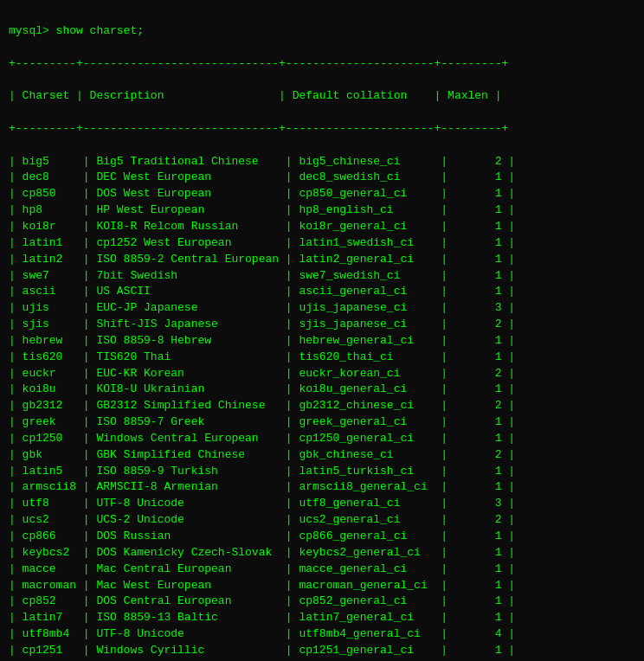 The image size is (644, 661). I want to click on table-row: | latin5 | ISO 8859-9 Turkish | latin5_t…, so click(261, 471).